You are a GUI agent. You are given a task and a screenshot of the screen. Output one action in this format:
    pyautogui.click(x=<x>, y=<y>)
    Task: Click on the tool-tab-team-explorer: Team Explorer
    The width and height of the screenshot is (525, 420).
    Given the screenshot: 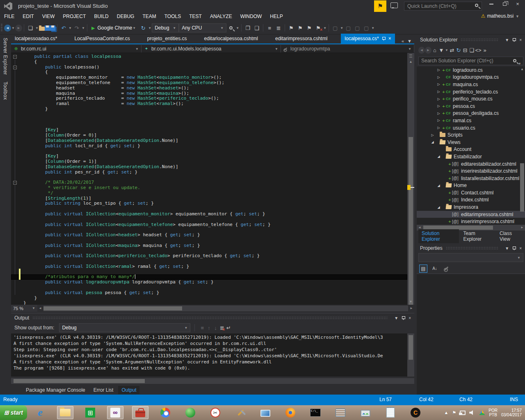 What is the action you would take?
    pyautogui.click(x=477, y=236)
    